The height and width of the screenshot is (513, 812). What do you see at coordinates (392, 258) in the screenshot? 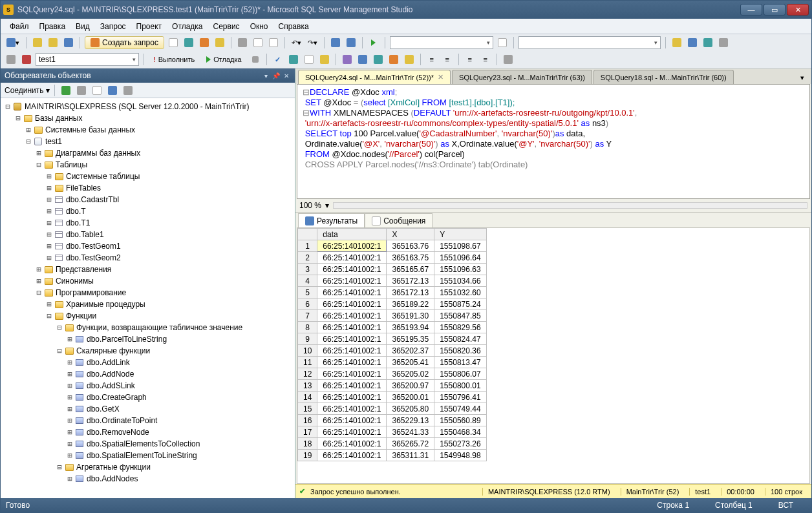
I see `table-row: 266:25:1401002:1365163.751551096.64` at bounding box center [392, 258].